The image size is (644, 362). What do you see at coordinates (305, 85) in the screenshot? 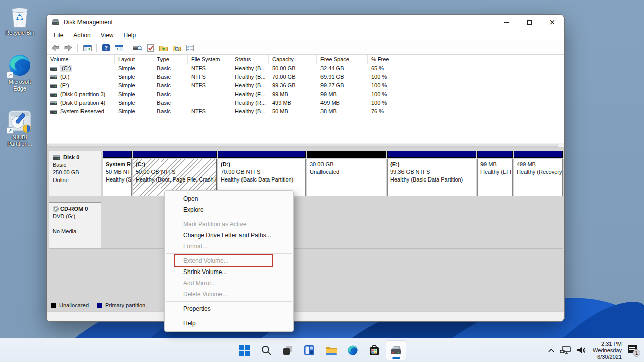
I see `table-row-e: (E:) Simple Basic NTFS Healthy (B... 99.…` at bounding box center [305, 85].